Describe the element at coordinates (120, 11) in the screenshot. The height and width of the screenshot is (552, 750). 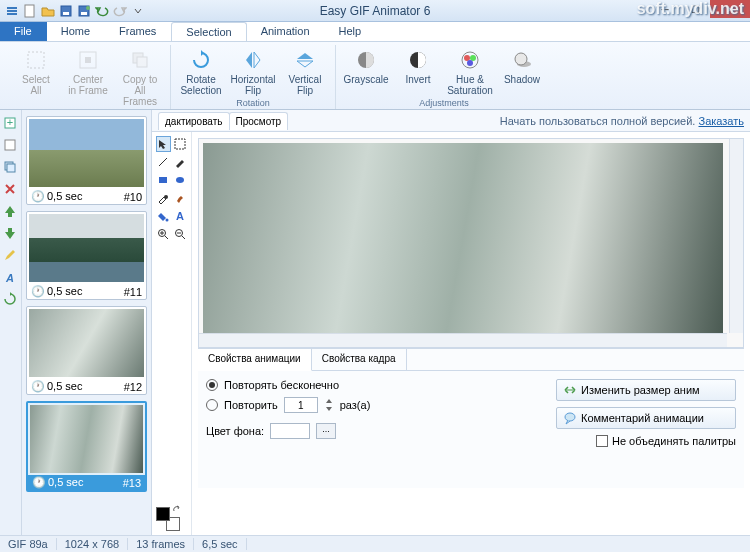
I see `redo-icon` at that location.